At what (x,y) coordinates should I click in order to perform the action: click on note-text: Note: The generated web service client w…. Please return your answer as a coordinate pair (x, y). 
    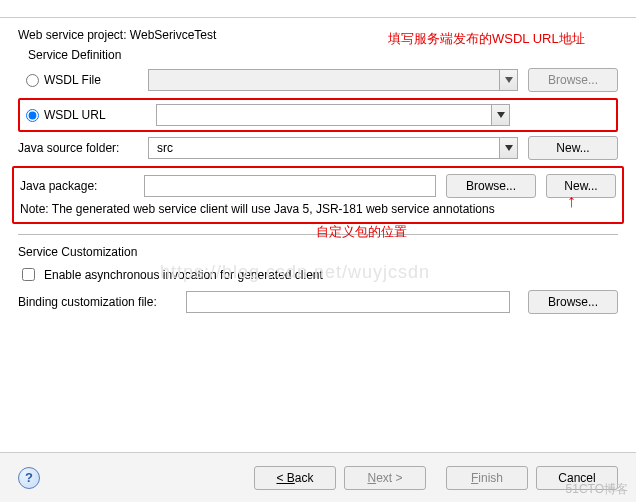
    Looking at the image, I should click on (318, 209).